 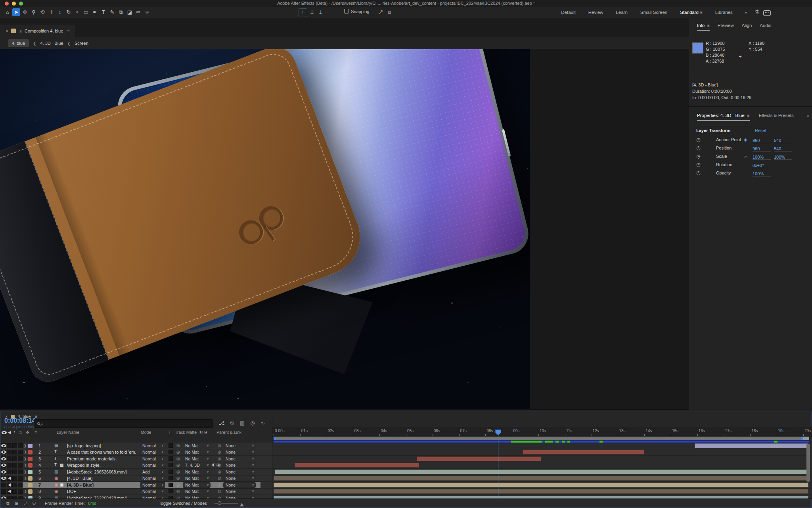 I want to click on audio-toggle, so click(x=9, y=465).